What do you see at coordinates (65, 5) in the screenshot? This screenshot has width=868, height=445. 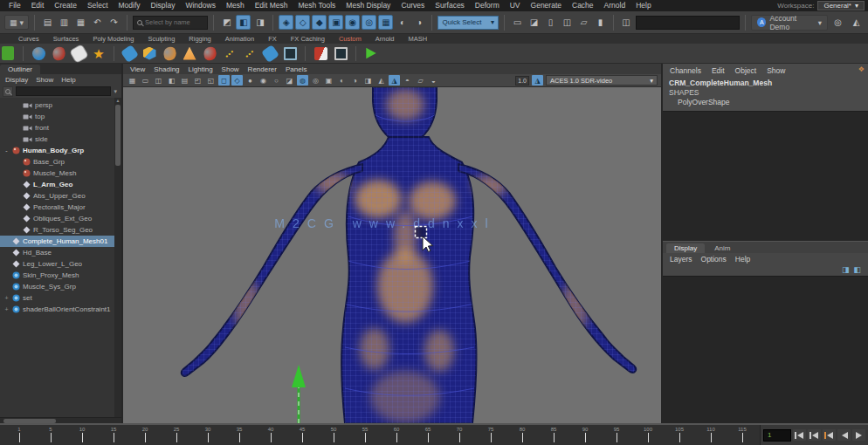 I see `menu-create: Create` at bounding box center [65, 5].